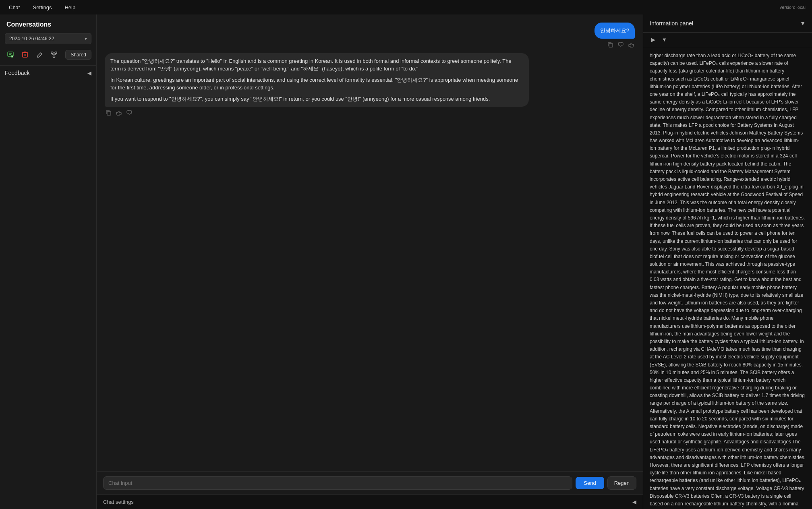 The height and width of the screenshot is (509, 812). Describe the element at coordinates (317, 84) in the screenshot. I see `assistant-para-2: In Korean culture, greetings are an impo…` at that location.